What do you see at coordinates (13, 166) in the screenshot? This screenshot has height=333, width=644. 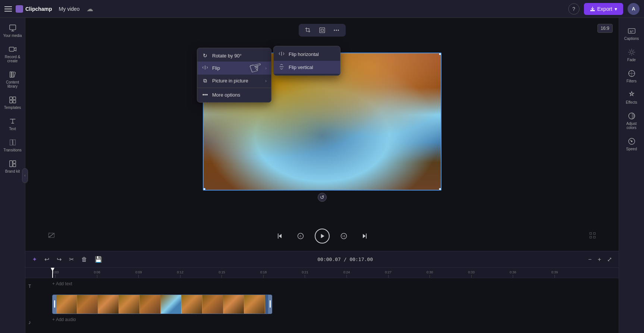 I see `sidebar-item-brand-kit: Brand kit` at bounding box center [13, 166].